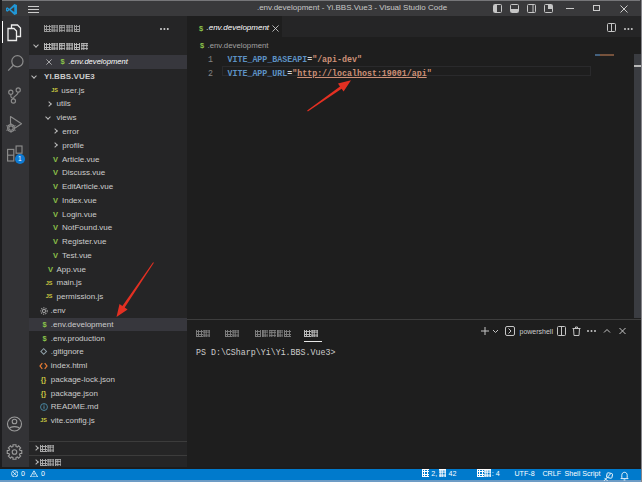 This screenshot has height=482, width=642. What do you see at coordinates (537, 332) in the screenshot?
I see `svg-text: powershell` at bounding box center [537, 332].